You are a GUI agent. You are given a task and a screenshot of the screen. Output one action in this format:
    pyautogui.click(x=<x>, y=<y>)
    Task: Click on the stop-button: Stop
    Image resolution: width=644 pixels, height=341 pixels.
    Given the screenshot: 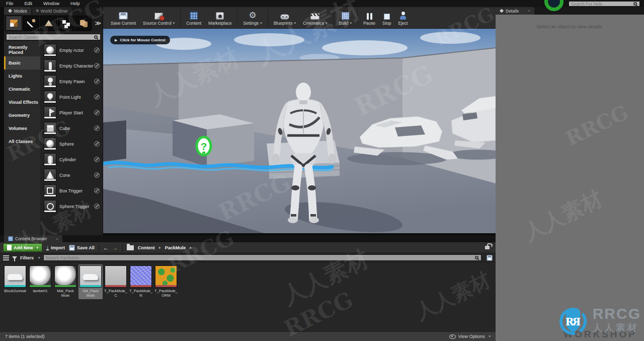 What is the action you would take?
    pyautogui.click(x=387, y=18)
    